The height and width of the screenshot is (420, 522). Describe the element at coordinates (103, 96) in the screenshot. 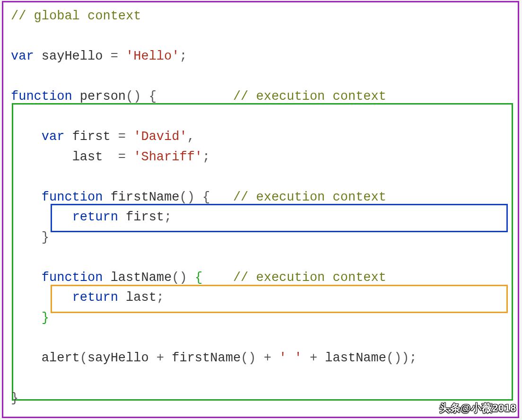

I see `fn-person: person` at that location.